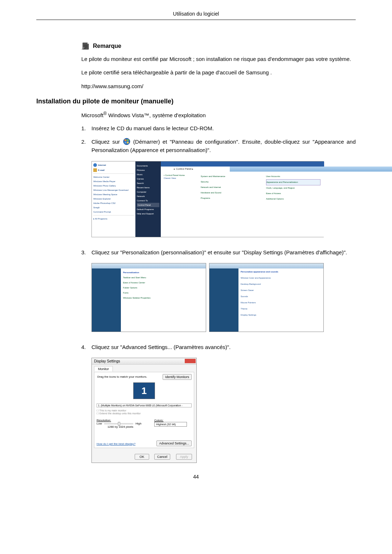  I want to click on step-2-number: 2., so click(86, 146).